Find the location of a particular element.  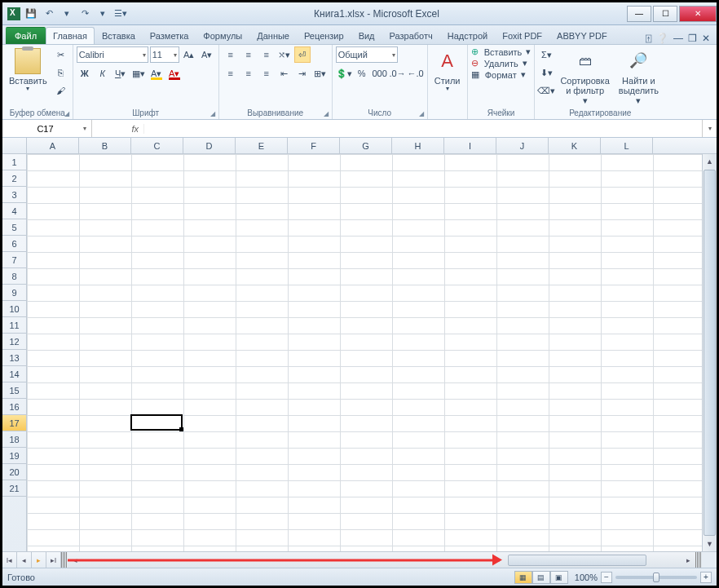

column-header-I: I is located at coordinates (470, 145).